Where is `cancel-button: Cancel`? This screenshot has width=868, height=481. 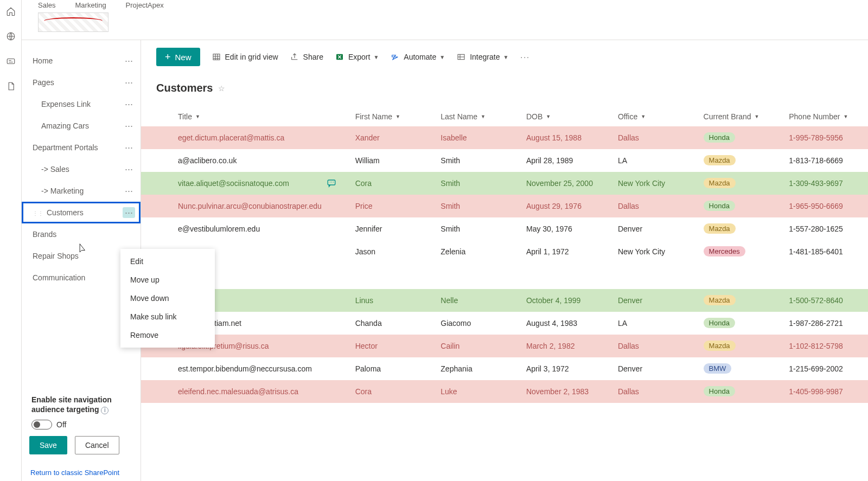
cancel-button: Cancel is located at coordinates (97, 445).